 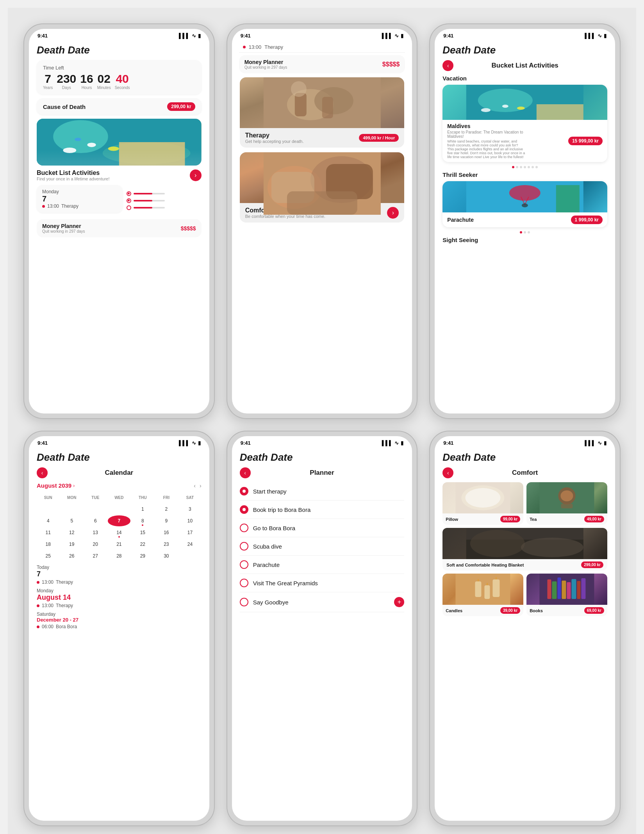 I want to click on p2-money-title: Money Planner, so click(x=266, y=62).